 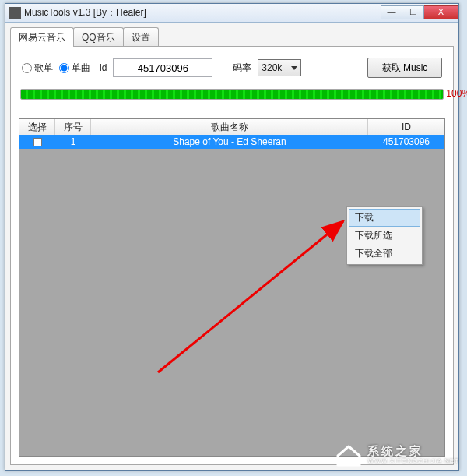 What do you see at coordinates (413, 452) in the screenshot?
I see `watermark-cn: 系统之家` at bounding box center [413, 452].